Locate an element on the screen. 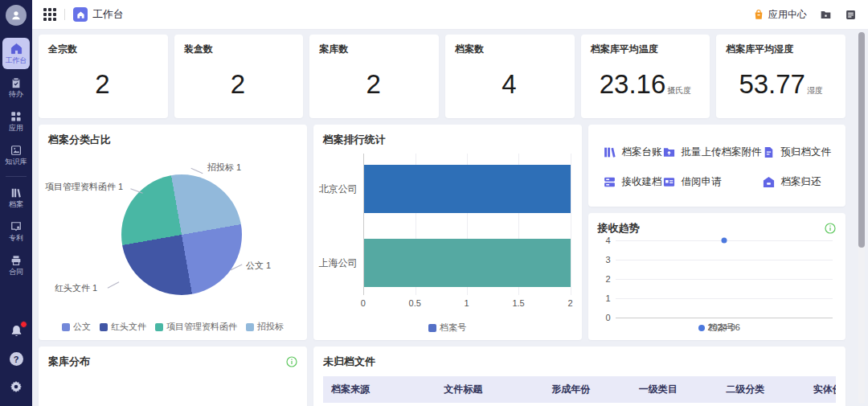 Image resolution: width=868 pixels, height=406 pixels. sidebar-item-label: 专利 is located at coordinates (16, 238).